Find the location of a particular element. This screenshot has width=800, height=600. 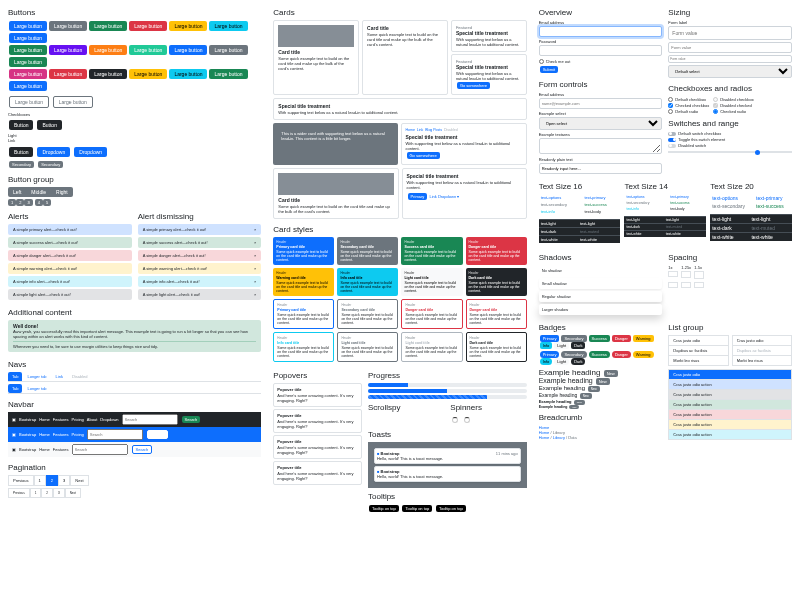

nav-pill: Longer tab is located at coordinates (36, 388).